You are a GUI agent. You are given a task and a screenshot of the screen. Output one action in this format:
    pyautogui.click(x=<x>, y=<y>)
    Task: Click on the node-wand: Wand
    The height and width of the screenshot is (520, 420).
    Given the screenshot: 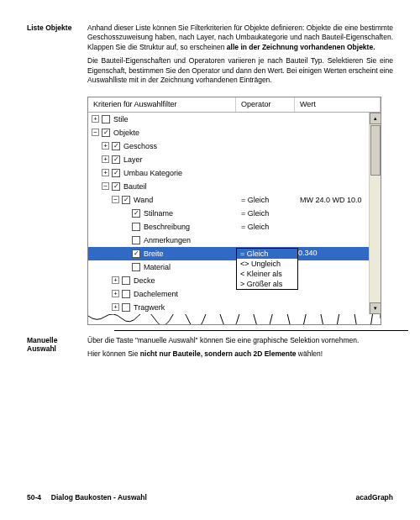 What is the action you would take?
    pyautogui.click(x=143, y=200)
    